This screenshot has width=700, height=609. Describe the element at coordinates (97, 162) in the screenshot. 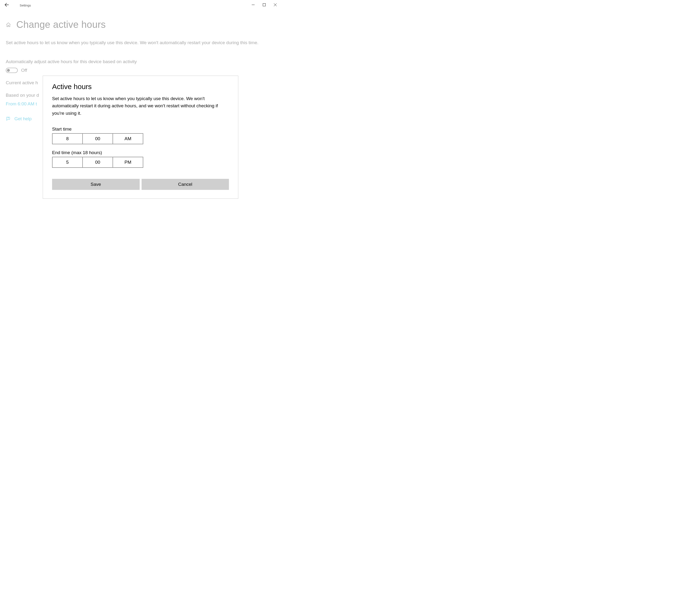

I see `end-minute-cell: 00` at that location.